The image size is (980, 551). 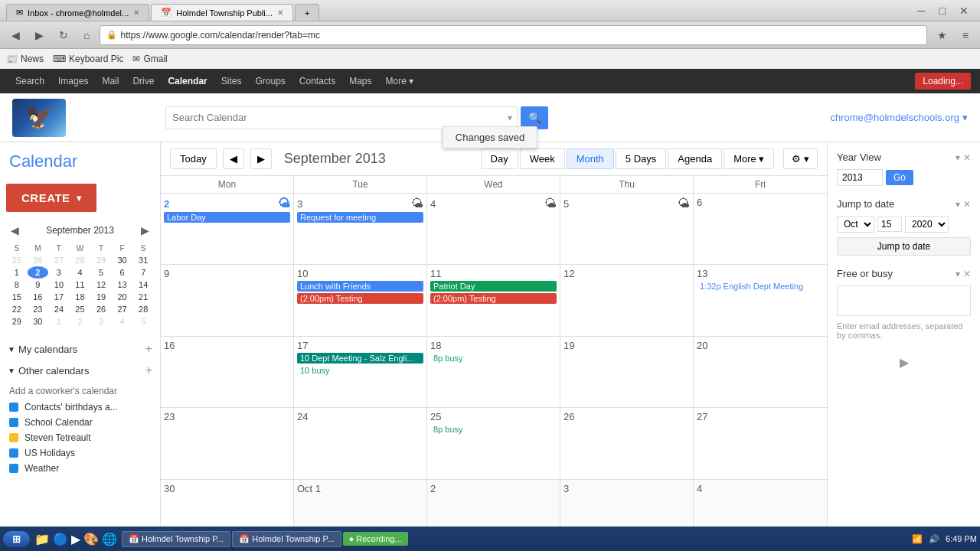 I want to click on taskbar-item-2: 📅 Holmdel Township P..., so click(x=286, y=539).